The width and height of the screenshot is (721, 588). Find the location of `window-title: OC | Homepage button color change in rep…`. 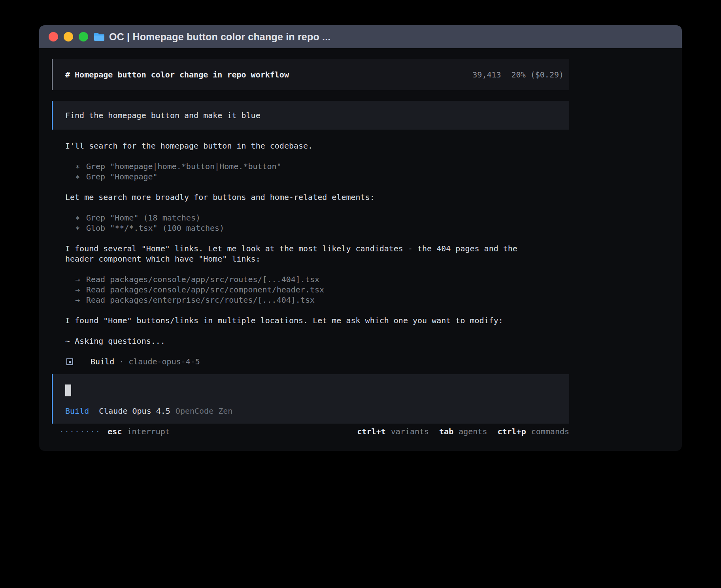

window-title: OC | Homepage button color change in rep… is located at coordinates (220, 37).